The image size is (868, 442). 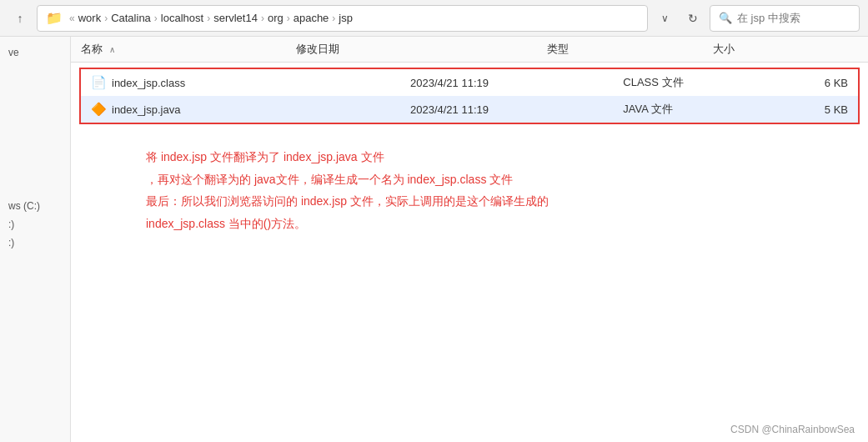 What do you see at coordinates (469, 83) in the screenshot?
I see `table-row: 📄 index_jsp.class 2023/4/21 11:19 CLASS …` at bounding box center [469, 83].